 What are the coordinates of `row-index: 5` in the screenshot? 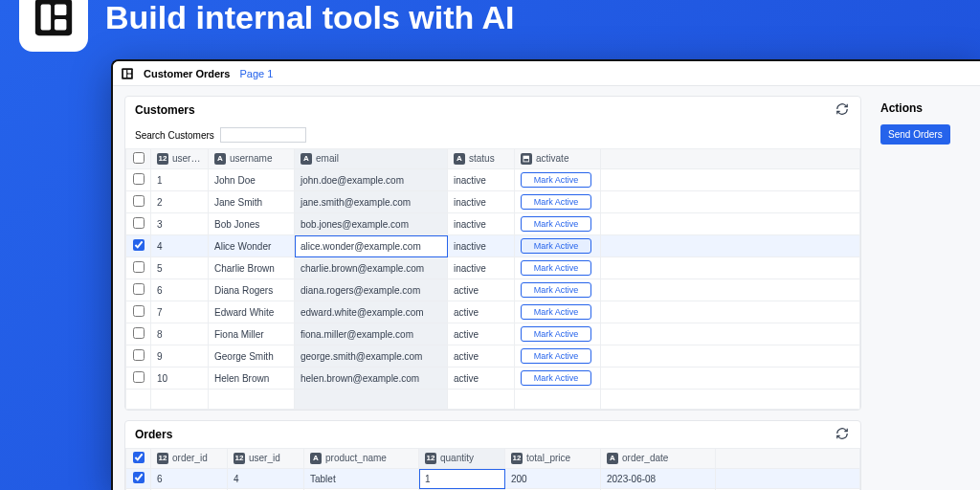 It's located at (180, 268).